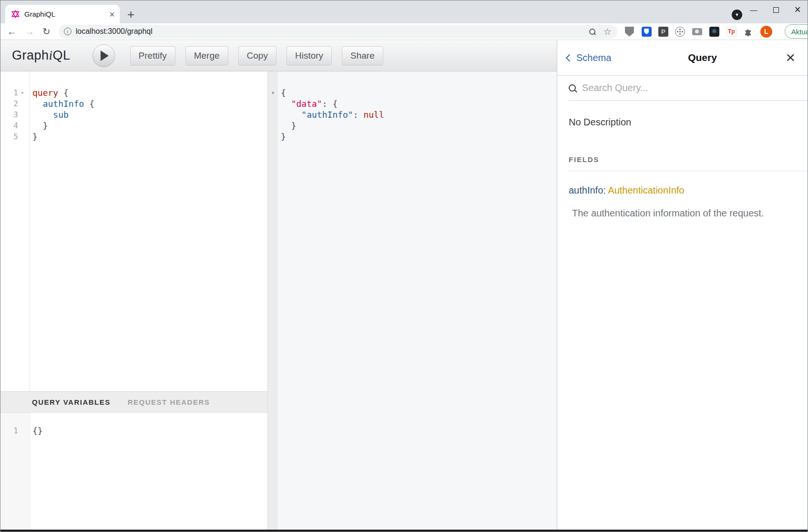 This screenshot has height=532, width=808. I want to click on screencast-icon, so click(680, 31).